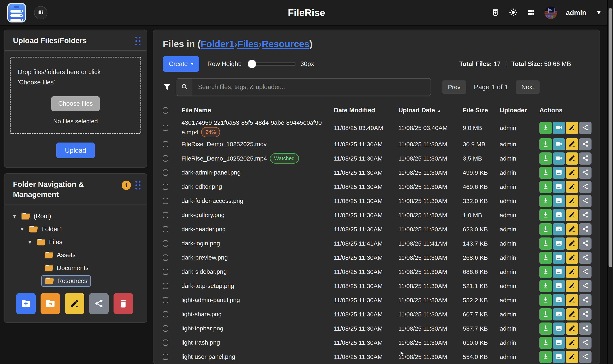 The image size is (613, 364). I want to click on column-header-file-size: File Size, so click(481, 110).